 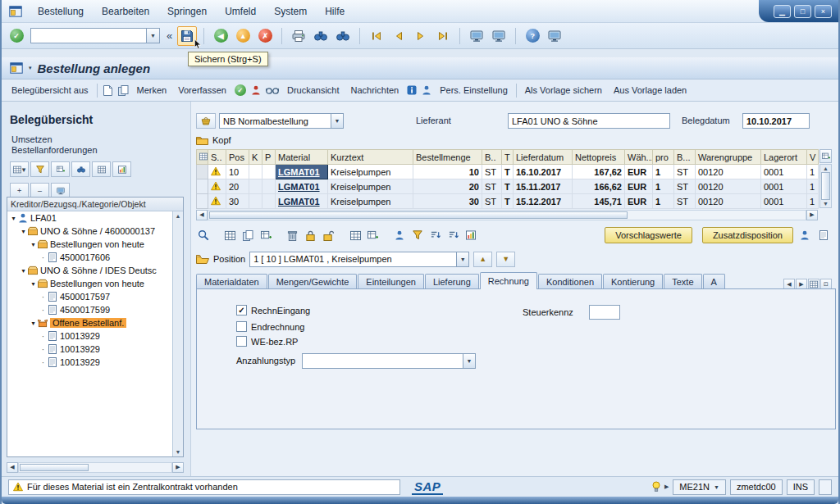 I want to click on check-document-icon: ✓, so click(x=240, y=90).